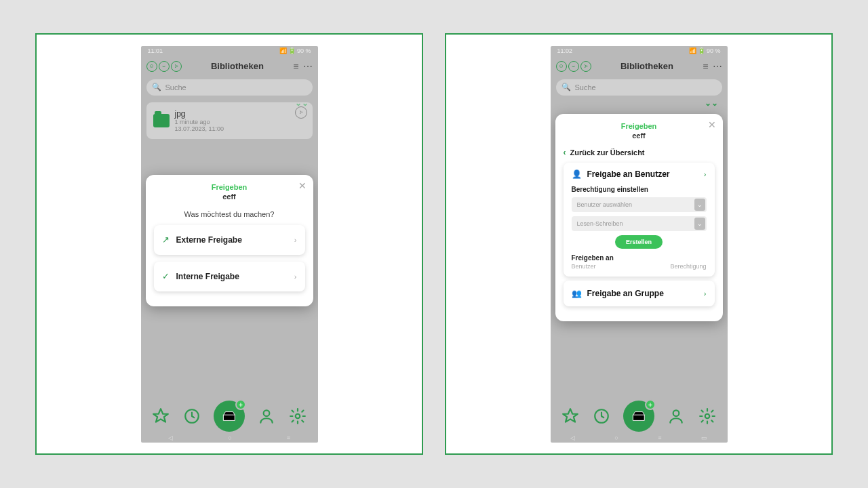 This screenshot has height=488, width=868. Describe the element at coordinates (161, 121) in the screenshot. I see `folder-icon` at that location.